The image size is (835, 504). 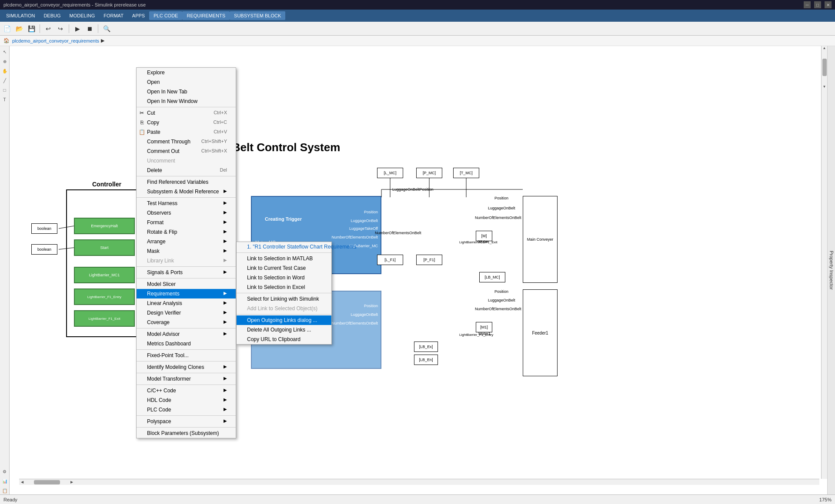 What do you see at coordinates (104, 318) in the screenshot?
I see `light-barrier-f1-exit-block: LightBarrier_F1_Exit` at bounding box center [104, 318].